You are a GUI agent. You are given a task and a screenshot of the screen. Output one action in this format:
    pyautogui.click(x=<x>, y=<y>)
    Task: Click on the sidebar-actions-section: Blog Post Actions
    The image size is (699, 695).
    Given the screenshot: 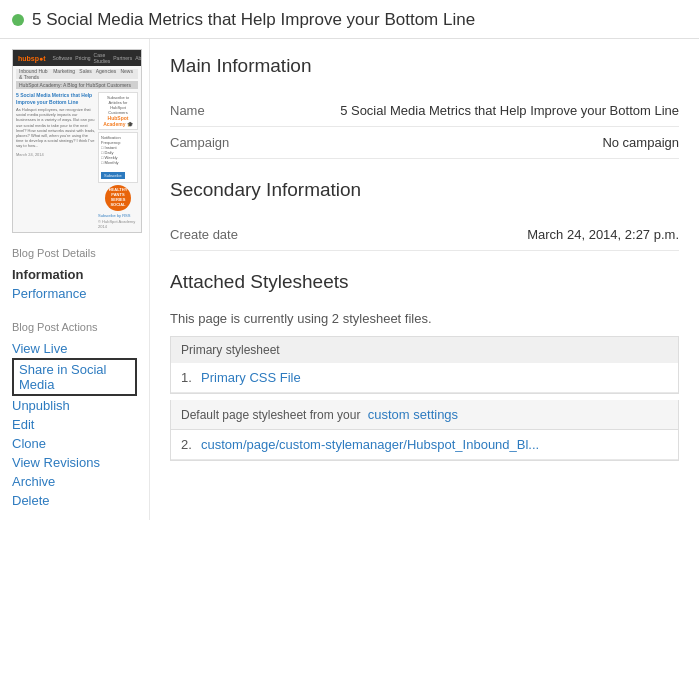 What is the action you would take?
    pyautogui.click(x=74, y=327)
    